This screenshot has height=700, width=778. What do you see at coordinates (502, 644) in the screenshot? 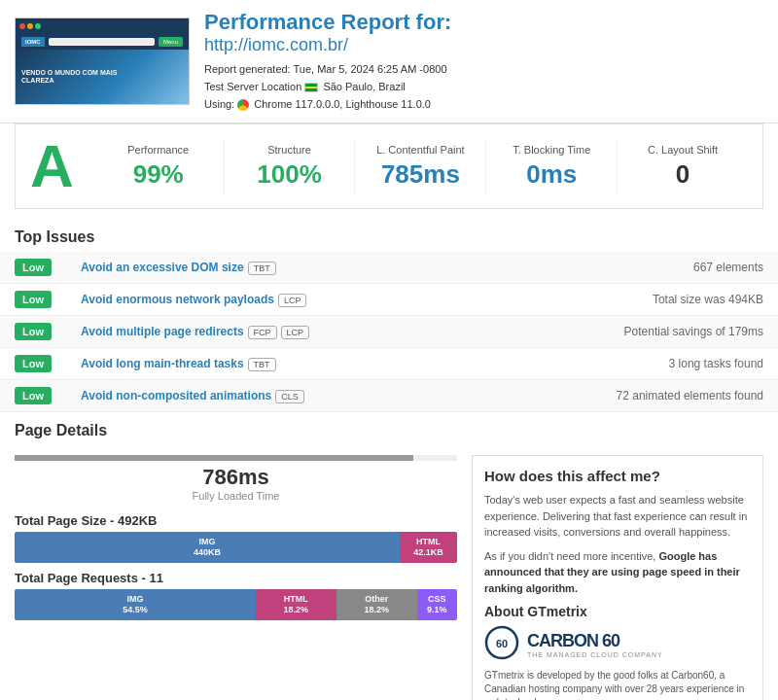
I see `svg-text: 60` at bounding box center [502, 644].